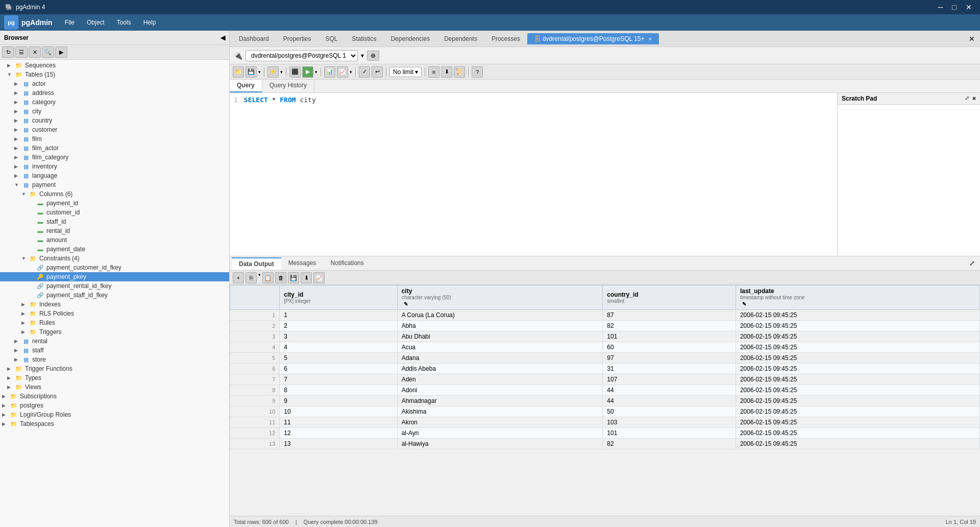 The height and width of the screenshot is (527, 980). I want to click on cell-country_id: 97, so click(670, 358).